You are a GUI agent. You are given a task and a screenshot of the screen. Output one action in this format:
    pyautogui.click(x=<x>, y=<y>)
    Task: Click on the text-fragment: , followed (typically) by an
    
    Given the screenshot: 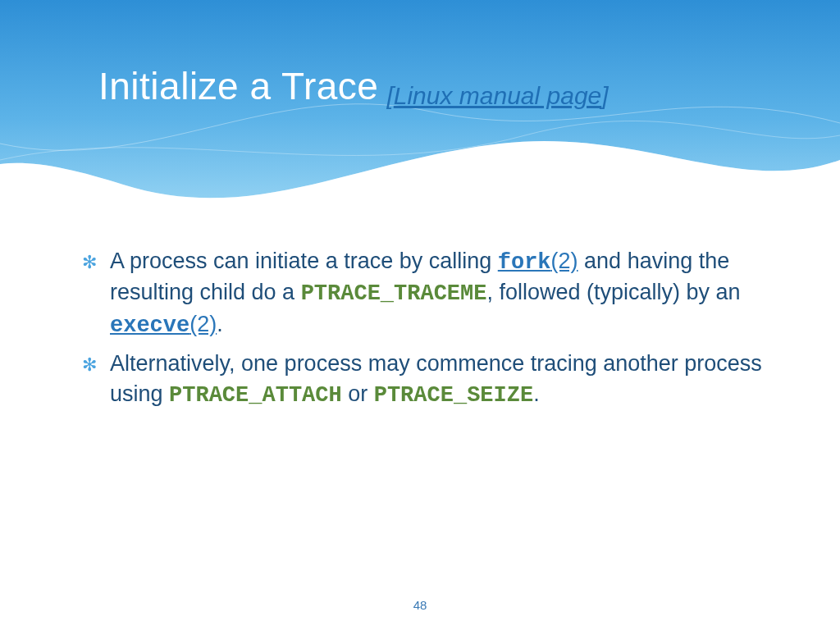 What is the action you would take?
    pyautogui.click(x=614, y=292)
    